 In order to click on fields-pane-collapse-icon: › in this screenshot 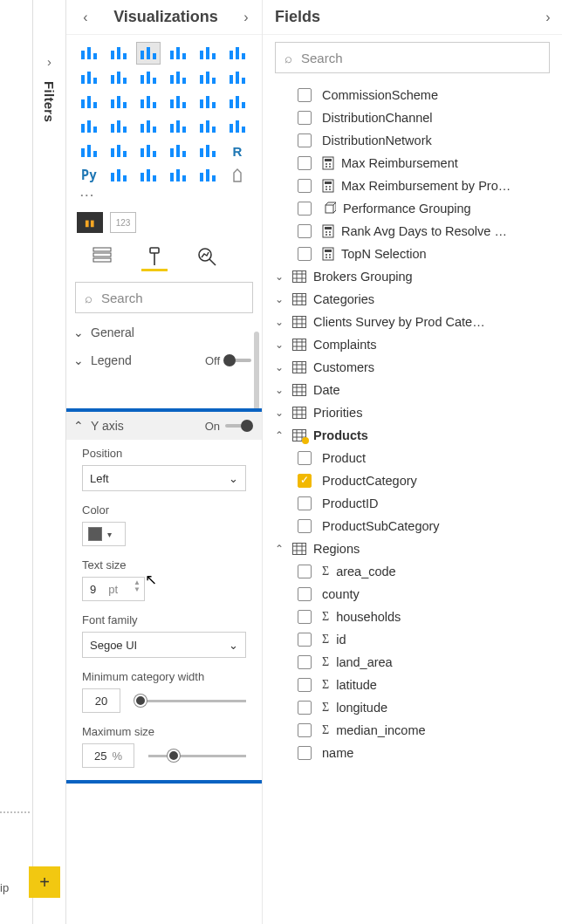, I will do `click(548, 17)`.